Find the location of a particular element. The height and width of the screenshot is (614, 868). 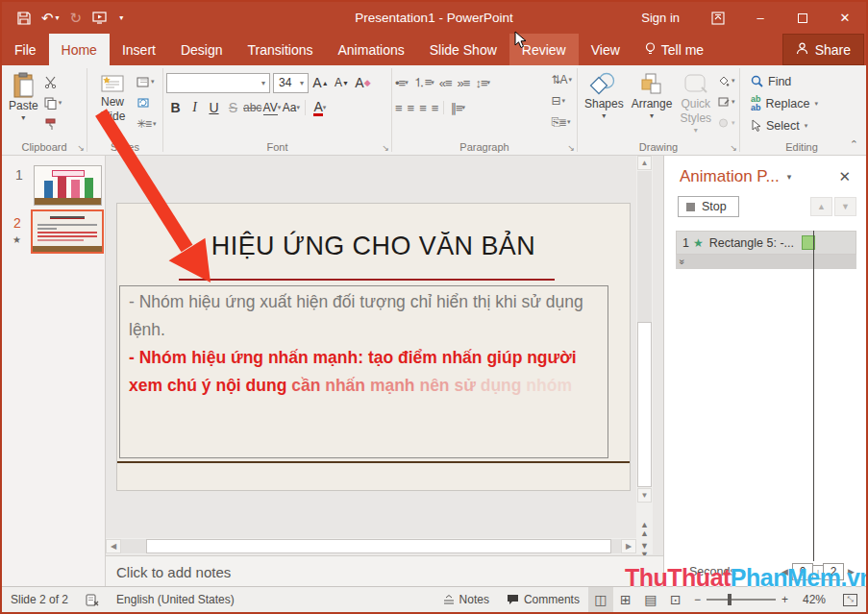

timeline-playhead is located at coordinates (813, 396).